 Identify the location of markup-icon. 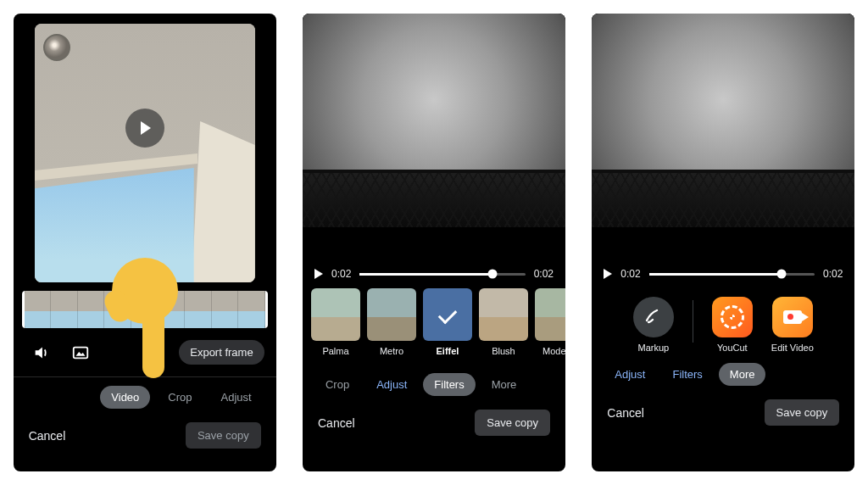
(654, 317).